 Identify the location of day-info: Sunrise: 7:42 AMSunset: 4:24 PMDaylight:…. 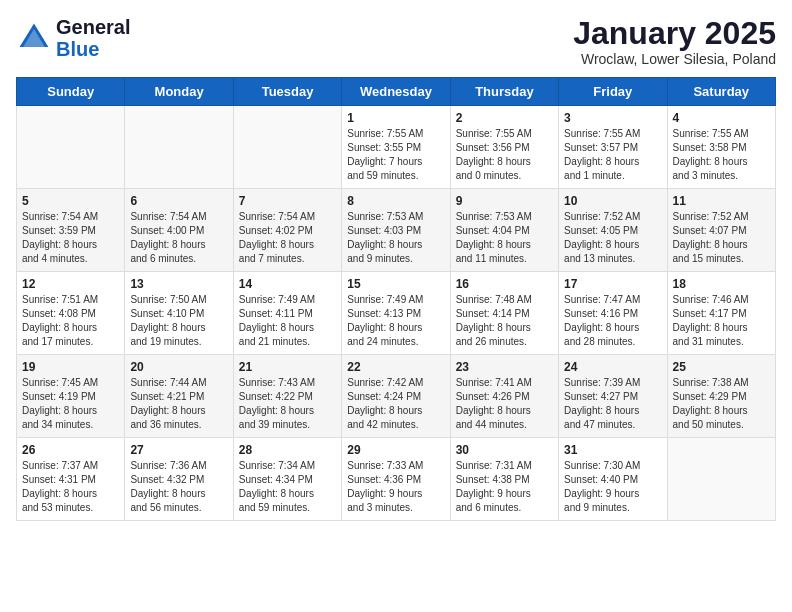
(396, 404).